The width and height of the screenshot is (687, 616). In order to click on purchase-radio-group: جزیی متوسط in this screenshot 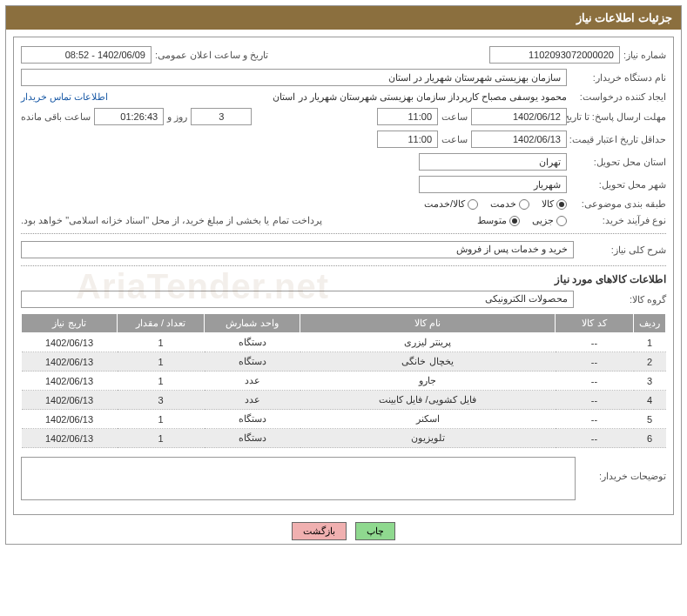, I will do `click(522, 221)`.